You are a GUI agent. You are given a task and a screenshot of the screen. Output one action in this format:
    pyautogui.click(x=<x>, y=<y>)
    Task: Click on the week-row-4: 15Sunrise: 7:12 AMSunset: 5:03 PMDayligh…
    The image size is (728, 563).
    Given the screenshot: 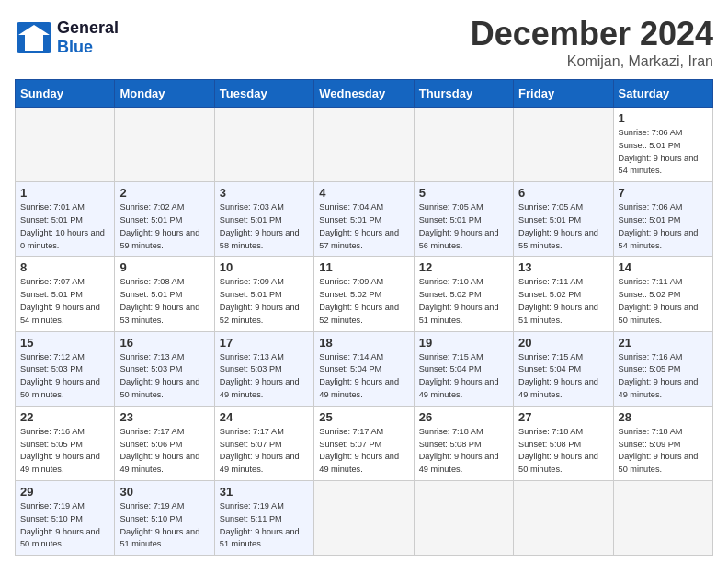 What is the action you would take?
    pyautogui.click(x=364, y=368)
    